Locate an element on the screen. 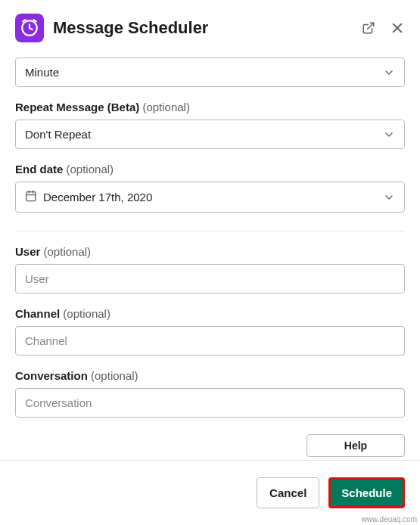 The image size is (420, 525). end-date-value: December 17th, 2020 is located at coordinates (98, 197).